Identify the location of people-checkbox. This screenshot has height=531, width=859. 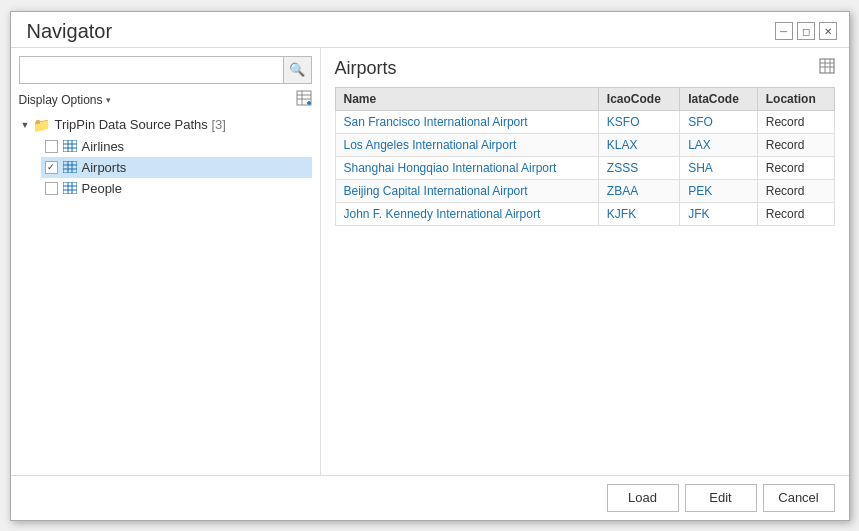
(52, 188).